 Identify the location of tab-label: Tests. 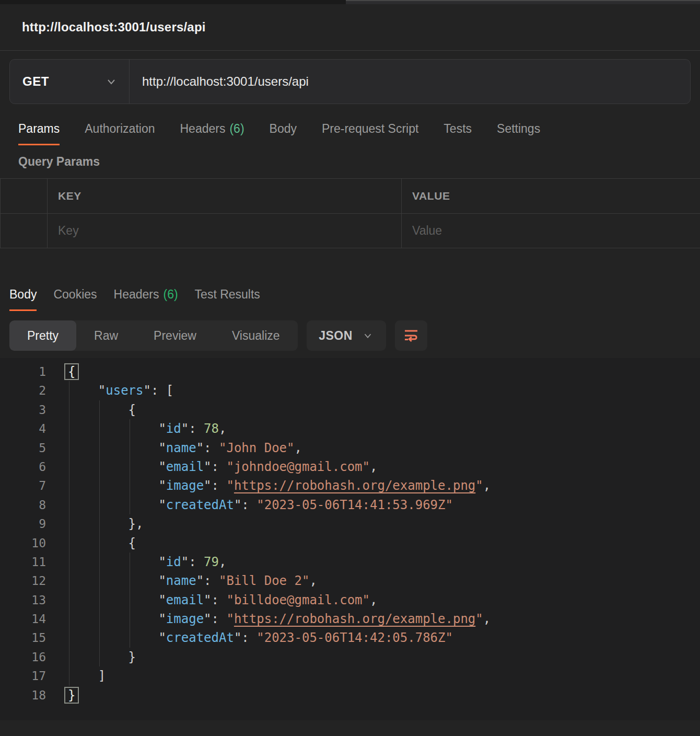
(458, 129).